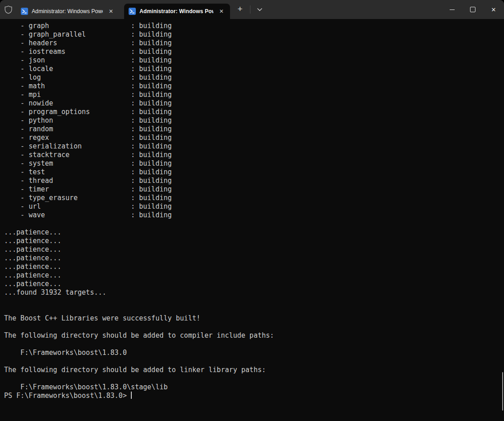  I want to click on scrollbar-thumb, so click(503, 391).